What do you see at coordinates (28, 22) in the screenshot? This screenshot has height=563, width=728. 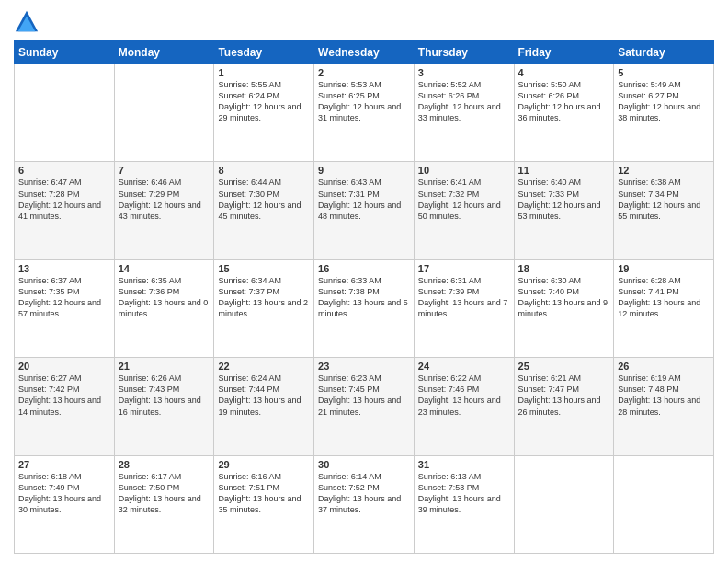 I see `logo` at bounding box center [28, 22].